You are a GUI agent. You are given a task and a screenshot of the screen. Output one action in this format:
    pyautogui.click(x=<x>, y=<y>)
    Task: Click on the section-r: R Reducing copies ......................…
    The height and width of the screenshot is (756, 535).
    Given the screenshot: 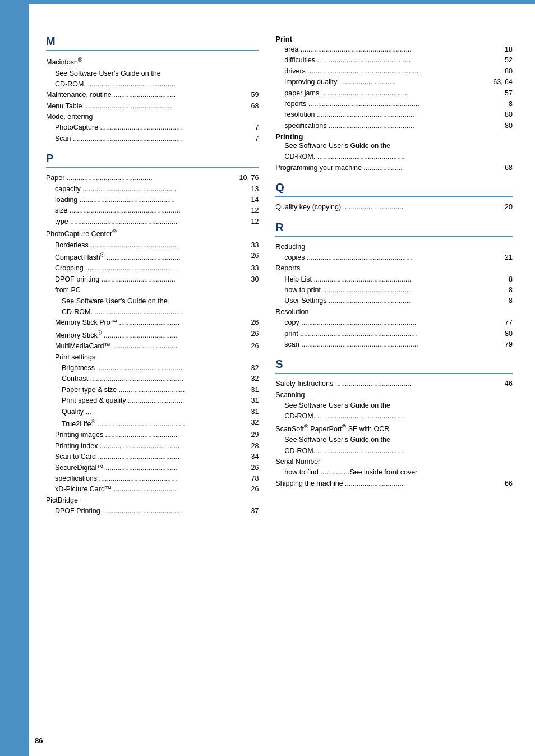 What is the action you would take?
    pyautogui.click(x=394, y=286)
    